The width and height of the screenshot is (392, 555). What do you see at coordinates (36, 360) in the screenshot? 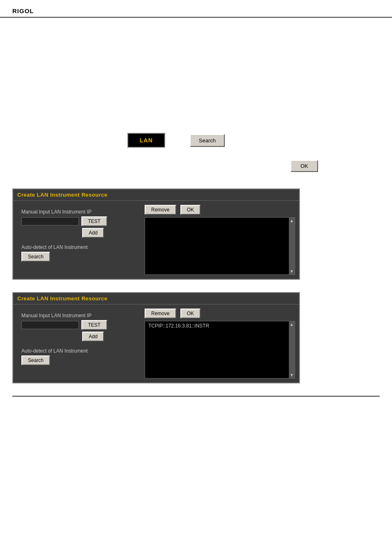
I see `dialog2-search-button: Search` at bounding box center [36, 360].